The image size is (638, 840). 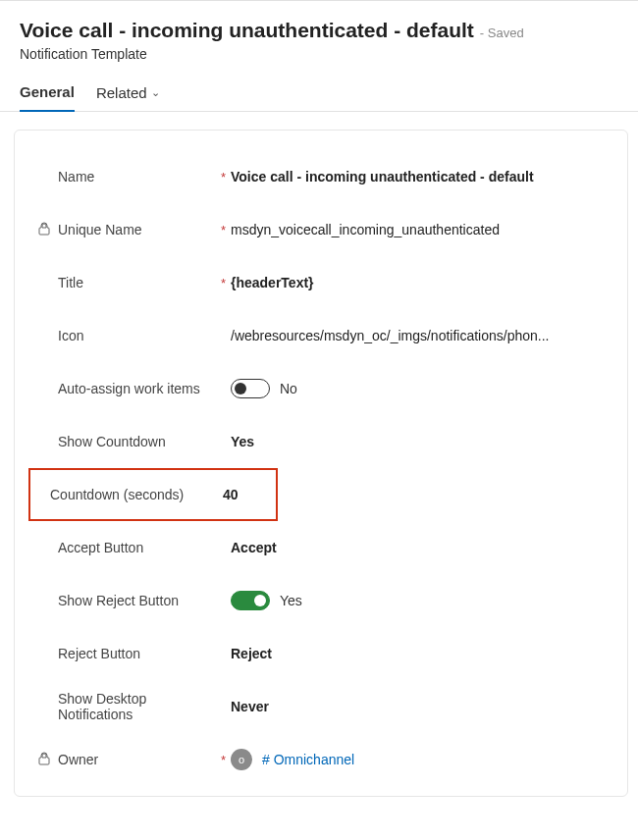 I want to click on row-icon: Icon /webresources/msdyn_oc/_imgs/notifi…, so click(x=321, y=336).